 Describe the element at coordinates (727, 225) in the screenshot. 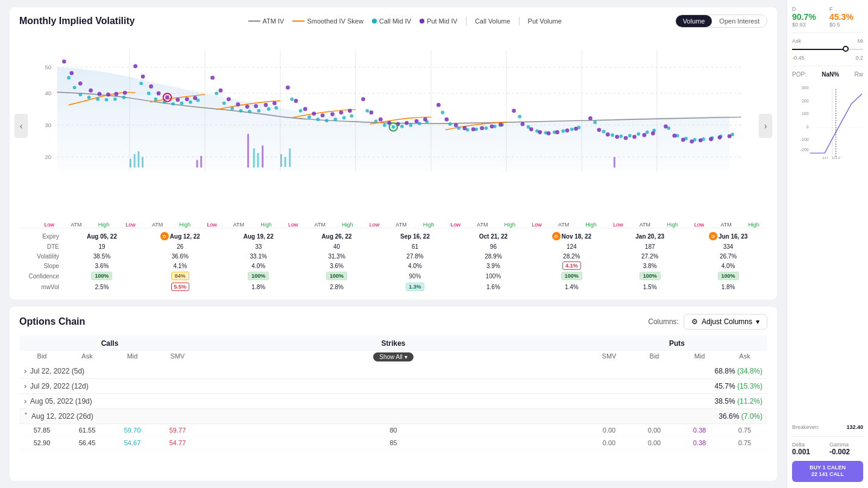

I see `expiry-group-9: Low ATM High` at that location.